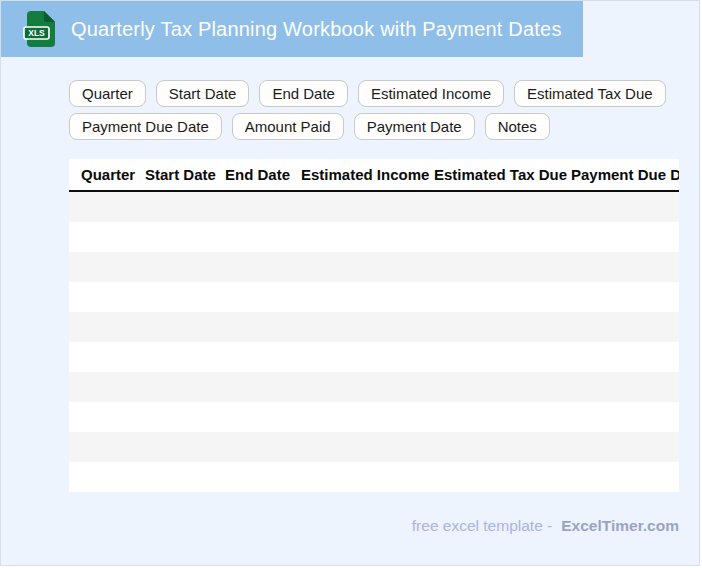 The image size is (702, 568). Describe the element at coordinates (380, 110) in the screenshot. I see `column-chip-list: Quarter Start Date End Date Estimated In…` at that location.